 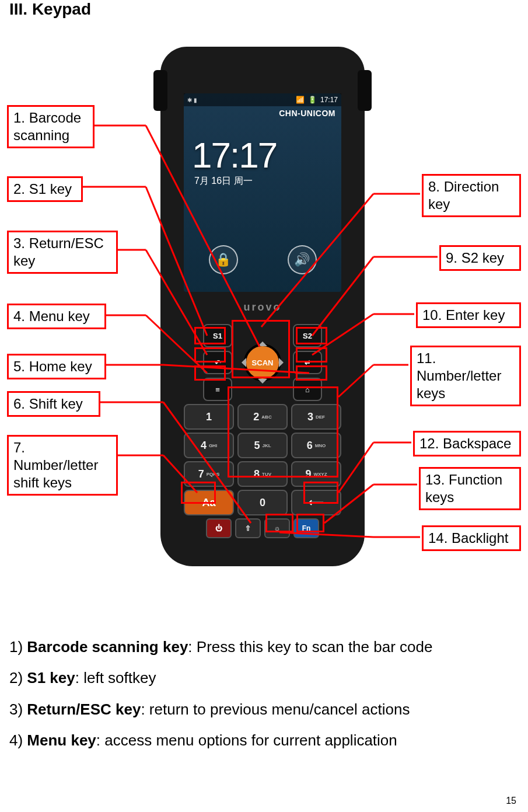 What do you see at coordinates (316, 474) in the screenshot?
I see `key-9: 9WXYZ` at bounding box center [316, 474].